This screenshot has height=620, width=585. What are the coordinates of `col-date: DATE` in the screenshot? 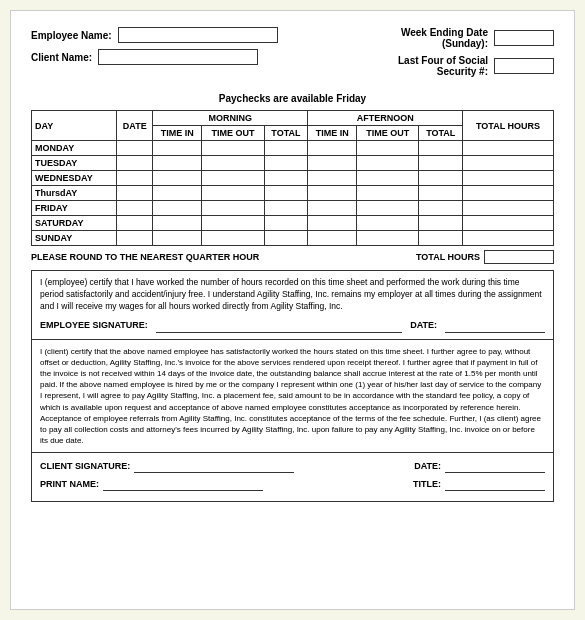 It's located at (135, 126).